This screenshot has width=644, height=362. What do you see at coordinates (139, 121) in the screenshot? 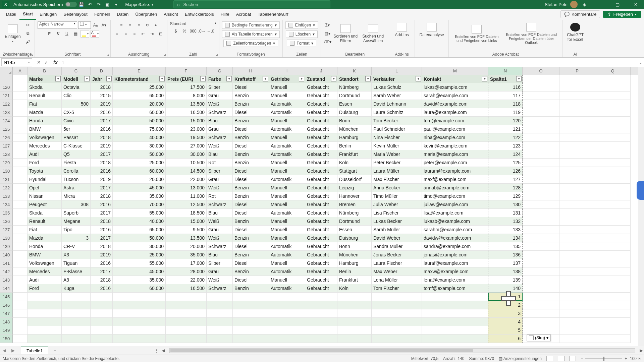
I see `cell: 50.000` at bounding box center [139, 121].